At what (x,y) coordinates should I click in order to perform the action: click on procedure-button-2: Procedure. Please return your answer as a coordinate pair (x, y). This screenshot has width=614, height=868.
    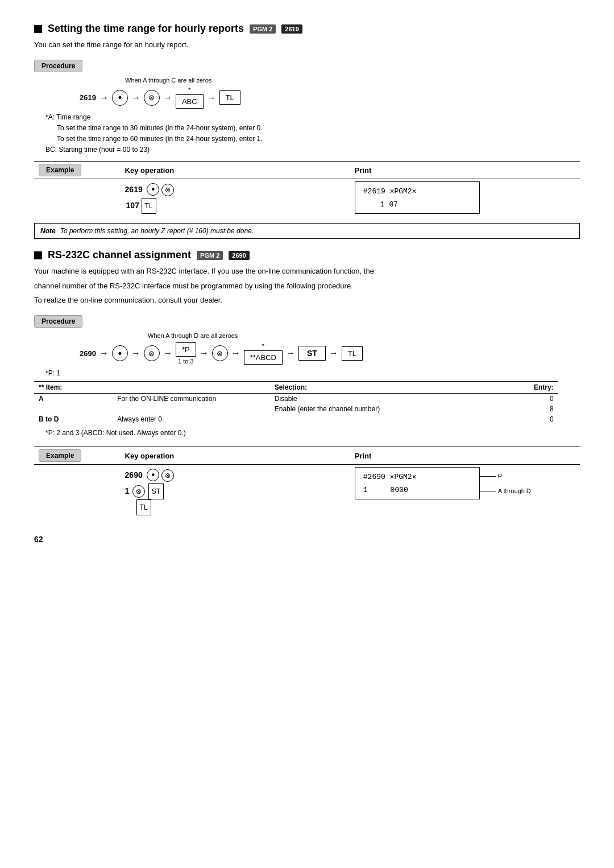
    Looking at the image, I should click on (58, 321).